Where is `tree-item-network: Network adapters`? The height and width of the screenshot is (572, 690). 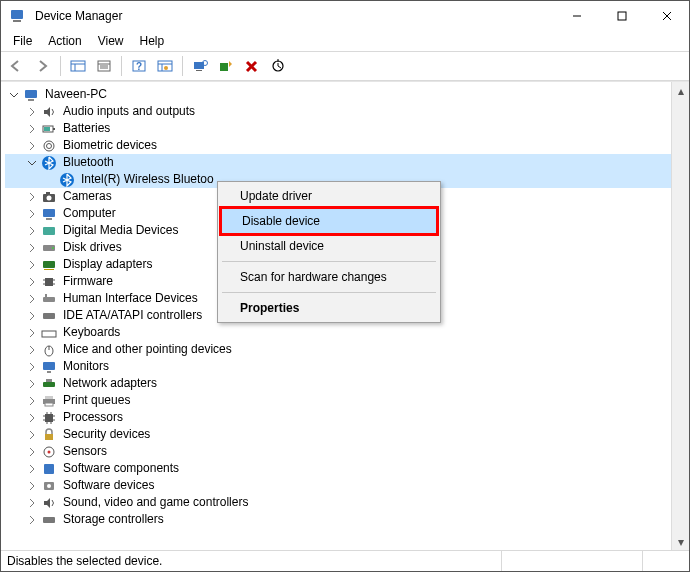 tree-item-network: Network adapters is located at coordinates (338, 384).